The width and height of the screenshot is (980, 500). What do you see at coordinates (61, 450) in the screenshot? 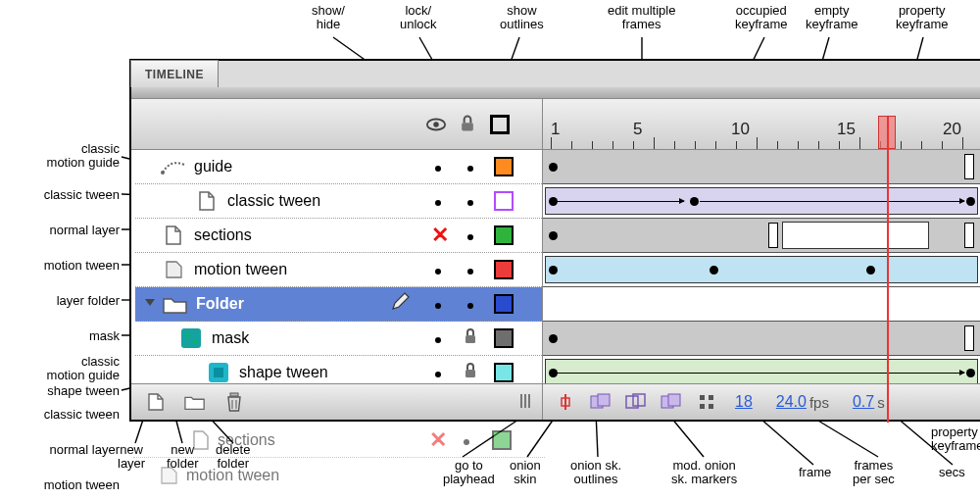
I see `ann-left-normal2: normal layer` at bounding box center [61, 450].